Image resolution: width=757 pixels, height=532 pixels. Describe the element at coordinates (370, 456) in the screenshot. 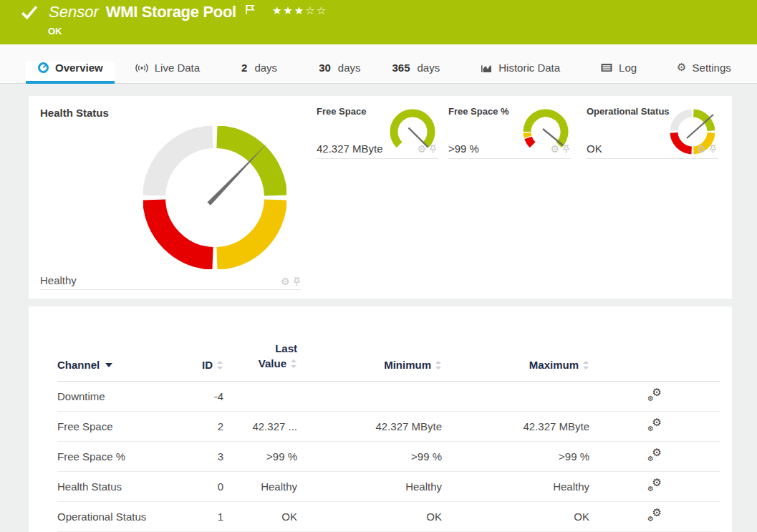

I see `channel-minimum: >99 %` at that location.